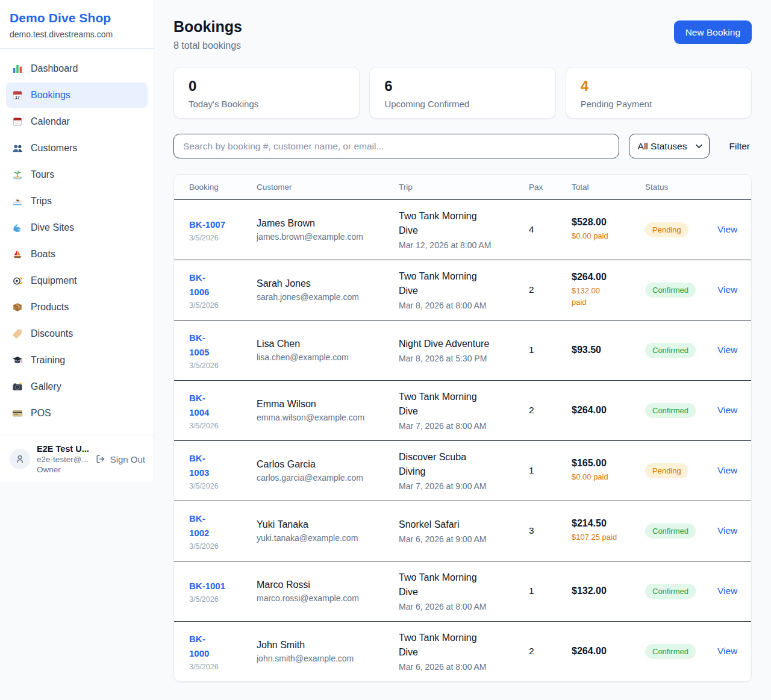 Image resolution: width=771 pixels, height=700 pixels. I want to click on booking-link: BK-1006, so click(199, 285).